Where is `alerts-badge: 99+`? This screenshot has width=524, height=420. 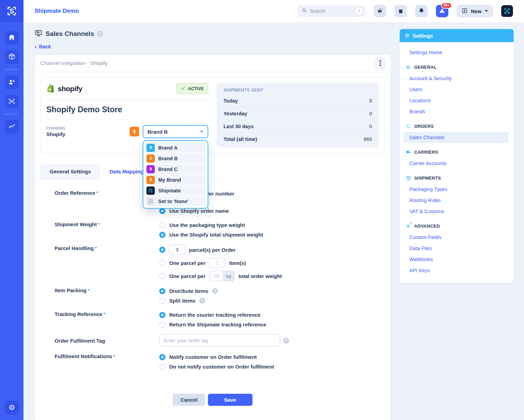
alerts-badge: 99+ is located at coordinates (446, 6).